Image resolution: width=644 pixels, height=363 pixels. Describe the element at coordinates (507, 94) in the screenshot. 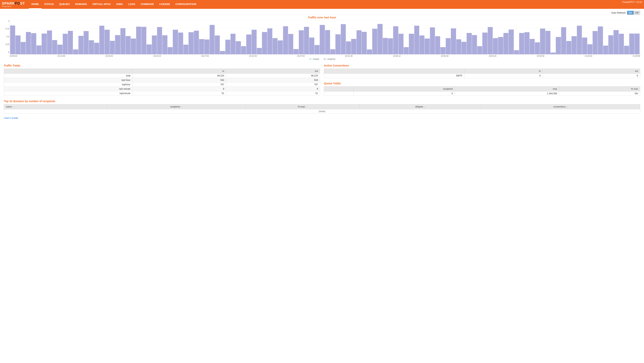

I see `qt-max: 1,344,000` at that location.